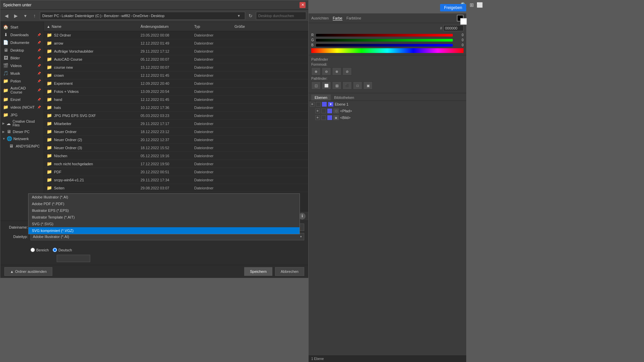 Image resolution: width=644 pixels, height=362 pixels. Describe the element at coordinates (337, 85) in the screenshot. I see `pf-merge-button: ▨` at that location.